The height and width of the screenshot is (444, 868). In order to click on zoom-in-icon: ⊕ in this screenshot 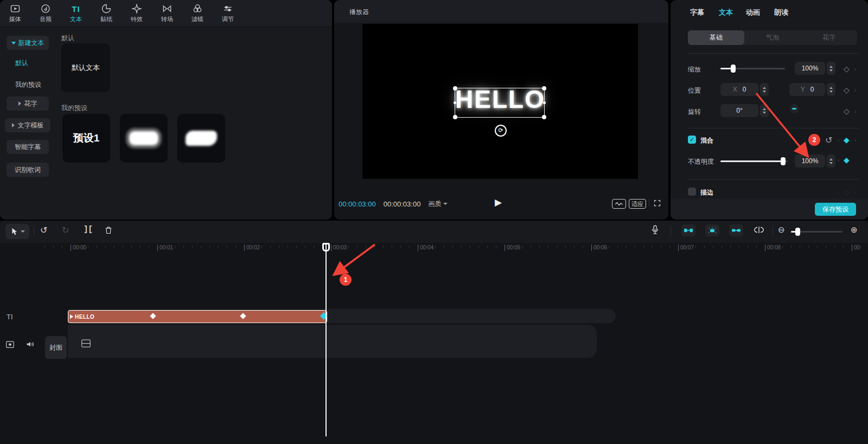, I will do `click(854, 230)`.